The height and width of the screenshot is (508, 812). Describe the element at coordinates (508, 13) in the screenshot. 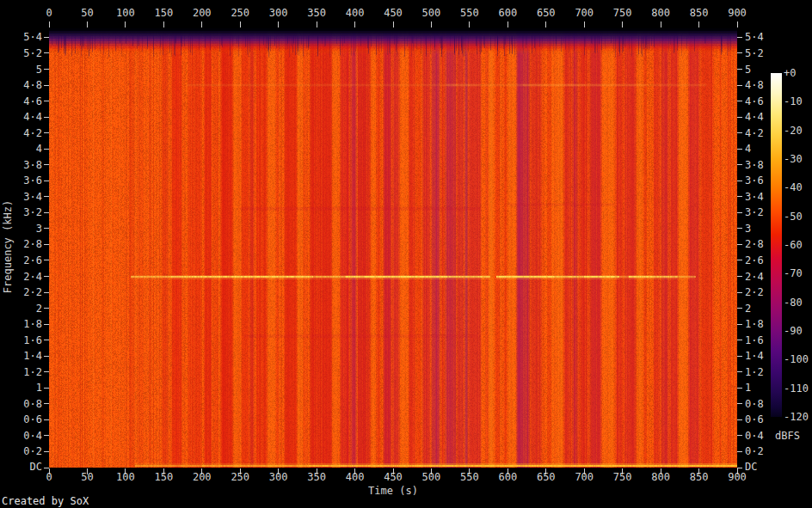

I see `time-tick-label-top: 600` at that location.